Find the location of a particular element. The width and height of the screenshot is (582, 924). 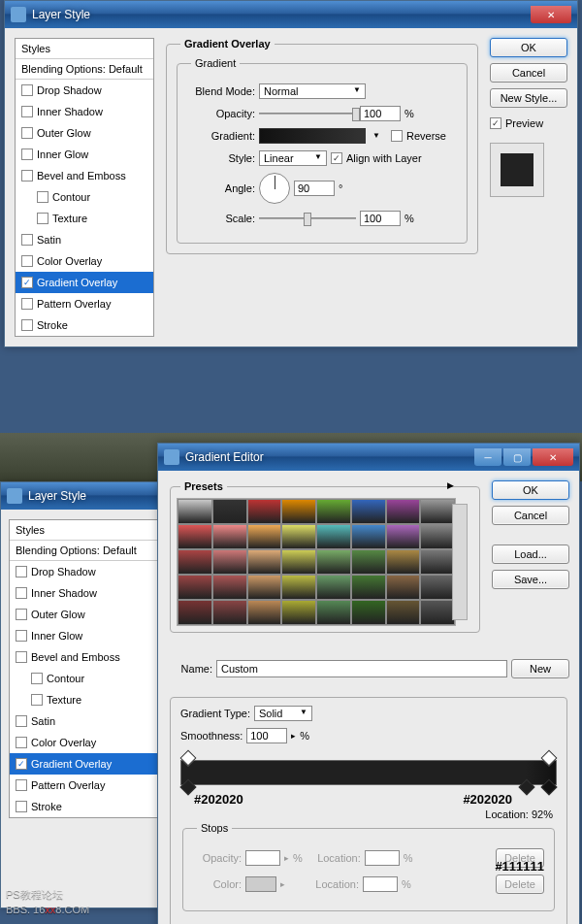

gradient-picker is located at coordinates (312, 136).